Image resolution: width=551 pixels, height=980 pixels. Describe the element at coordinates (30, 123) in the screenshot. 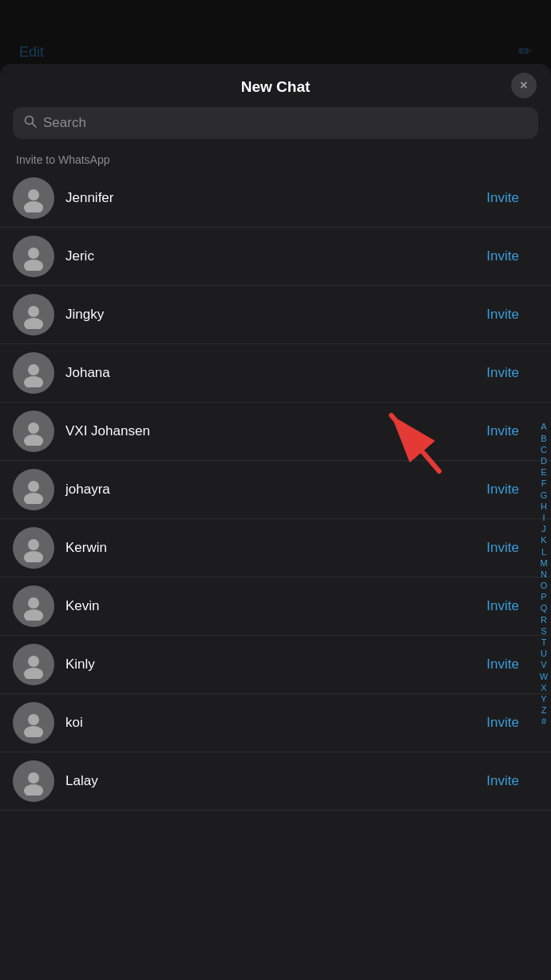

I see `search-icon` at that location.